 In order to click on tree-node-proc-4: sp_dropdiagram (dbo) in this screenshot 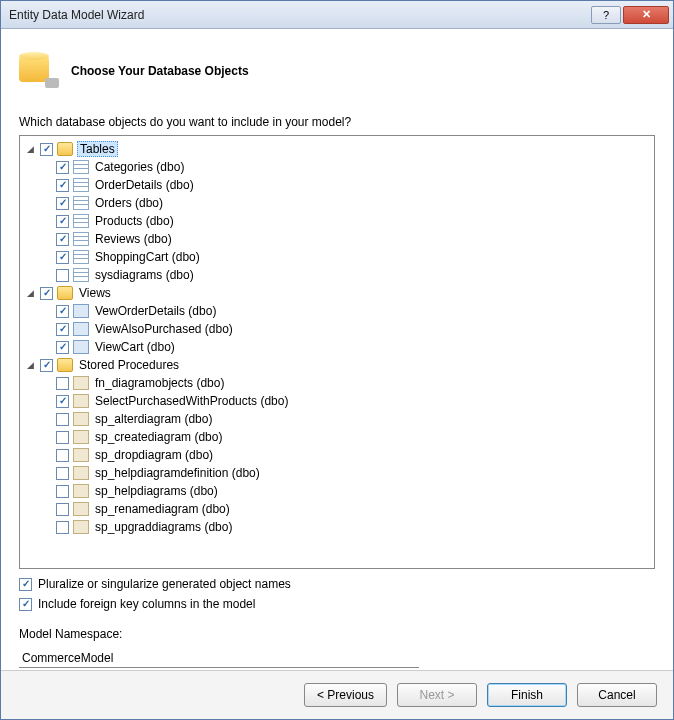, I will do `click(337, 455)`.